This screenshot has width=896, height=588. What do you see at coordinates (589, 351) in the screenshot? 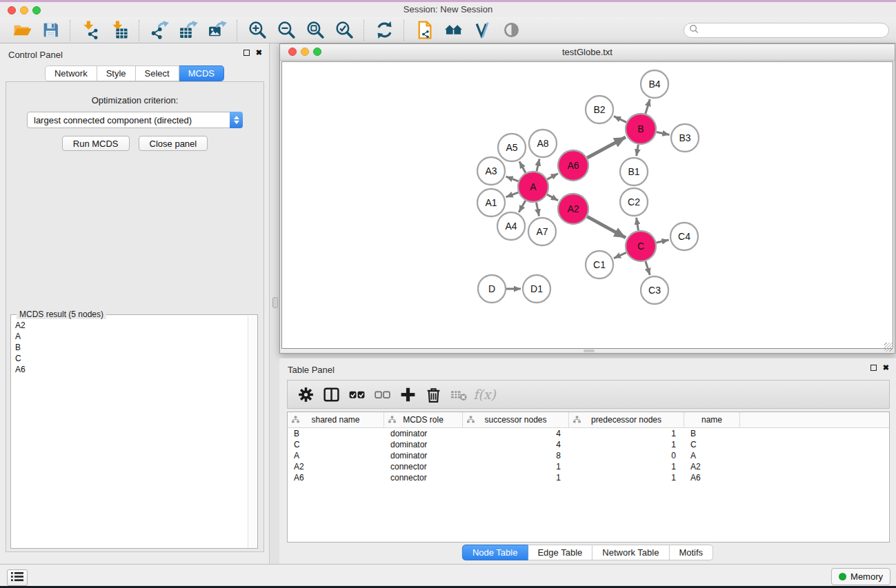
I see `network-horizontal-scrollbar` at bounding box center [589, 351].